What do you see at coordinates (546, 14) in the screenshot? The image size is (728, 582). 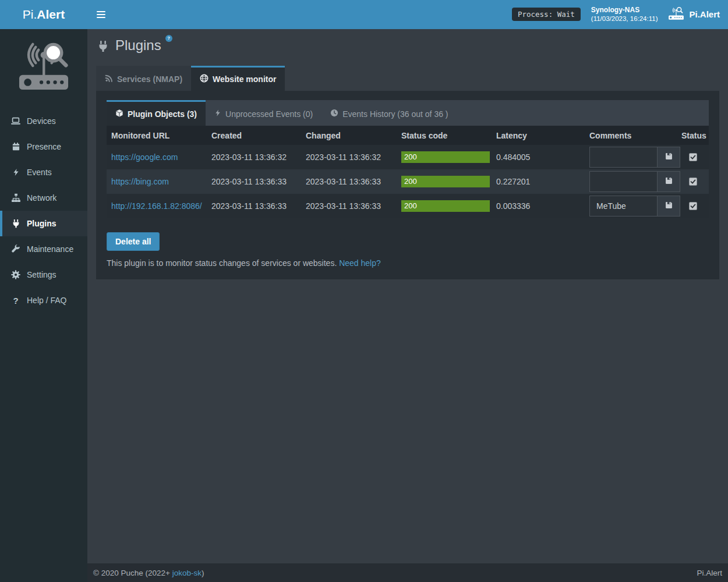 I see `process-status-badge: Process: Wait` at bounding box center [546, 14].